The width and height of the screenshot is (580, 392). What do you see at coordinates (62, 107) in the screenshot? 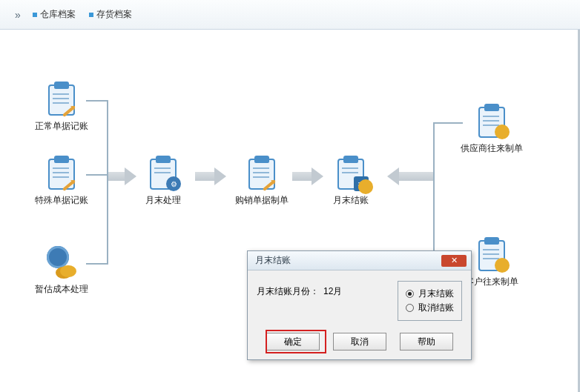
I see `node-normal-posting: 正常单据记账` at bounding box center [62, 107].